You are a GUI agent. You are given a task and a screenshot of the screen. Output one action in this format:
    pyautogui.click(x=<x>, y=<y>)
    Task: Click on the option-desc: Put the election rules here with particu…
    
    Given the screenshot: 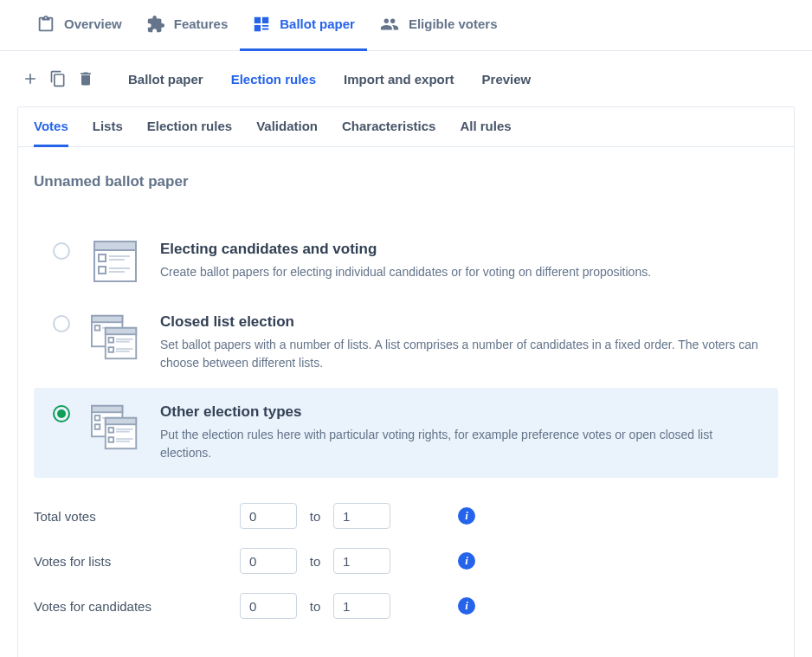 What is the action you would take?
    pyautogui.click(x=460, y=444)
    